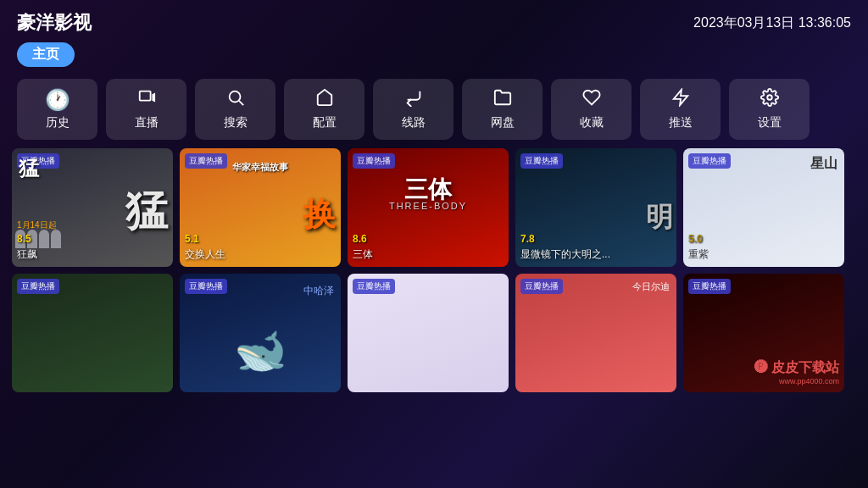 The height and width of the screenshot is (488, 868). I want to click on card-title-4: 显微镜下的大明之..., so click(596, 254).